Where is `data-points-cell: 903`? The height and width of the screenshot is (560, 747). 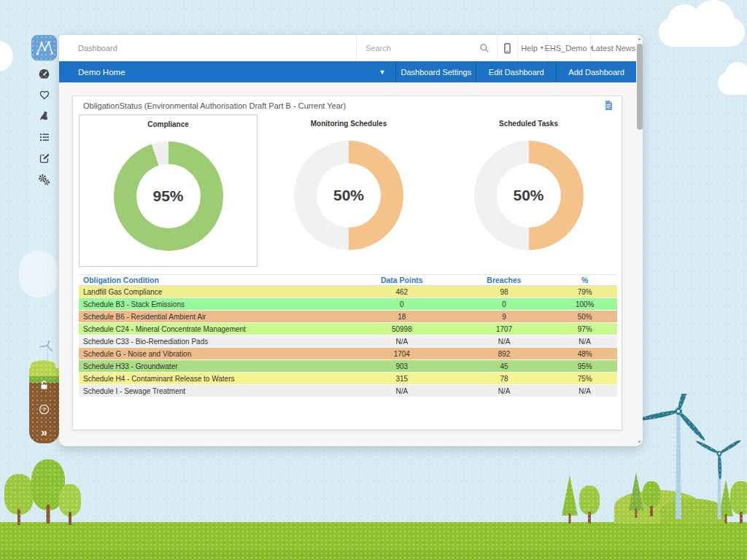
data-points-cell: 903 is located at coordinates (402, 366).